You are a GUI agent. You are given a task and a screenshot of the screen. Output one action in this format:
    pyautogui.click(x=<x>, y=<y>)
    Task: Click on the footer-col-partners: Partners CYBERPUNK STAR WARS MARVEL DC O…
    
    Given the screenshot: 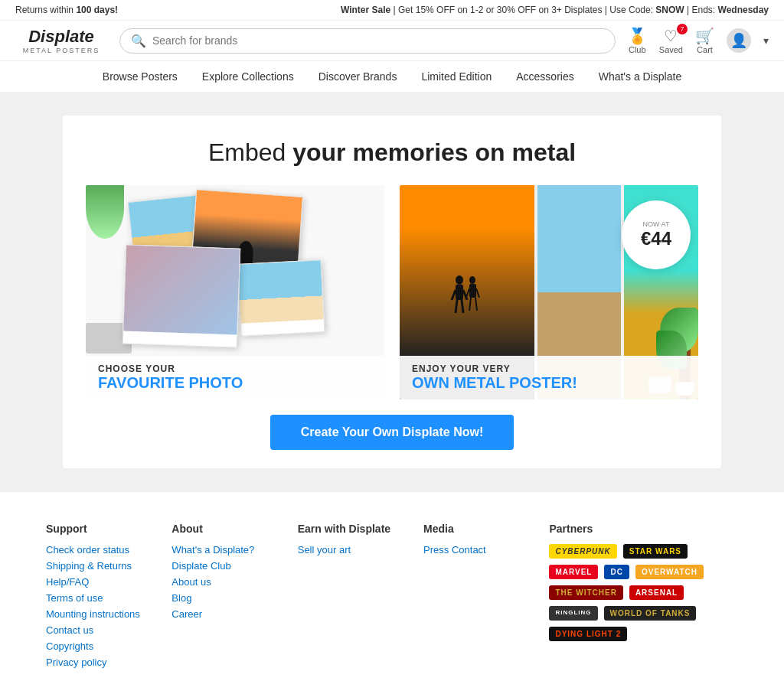 What is the action you would take?
    pyautogui.click(x=643, y=598)
    